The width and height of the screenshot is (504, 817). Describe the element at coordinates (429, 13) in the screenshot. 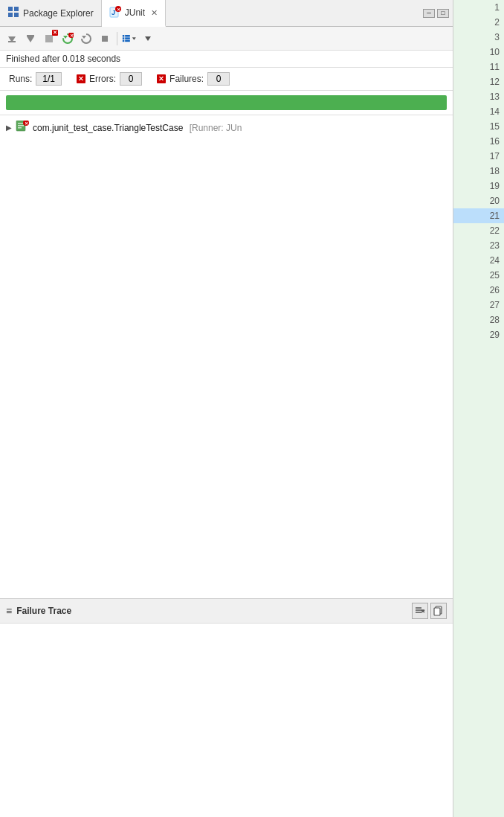

I see `minimize-button: ─` at that location.